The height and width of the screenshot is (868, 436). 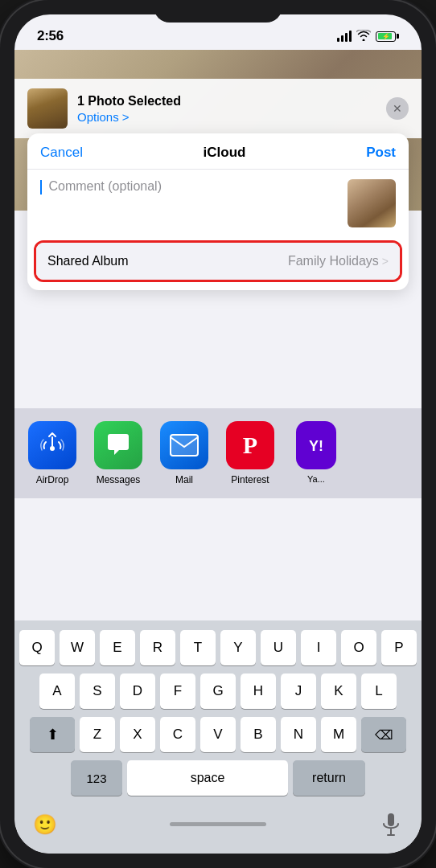 What do you see at coordinates (227, 101) in the screenshot?
I see `selected-count: 1 Photo Selected` at bounding box center [227, 101].